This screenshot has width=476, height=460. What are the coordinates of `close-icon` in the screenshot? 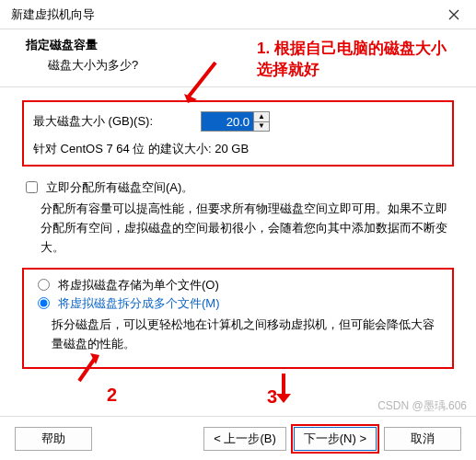 It's located at (454, 15).